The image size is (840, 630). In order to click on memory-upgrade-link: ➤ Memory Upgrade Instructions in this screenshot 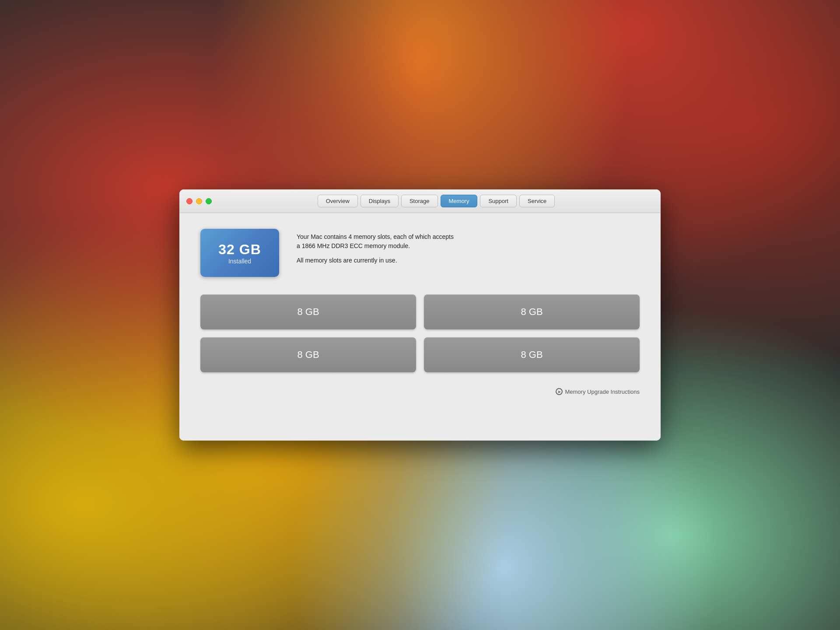, I will do `click(598, 392)`.